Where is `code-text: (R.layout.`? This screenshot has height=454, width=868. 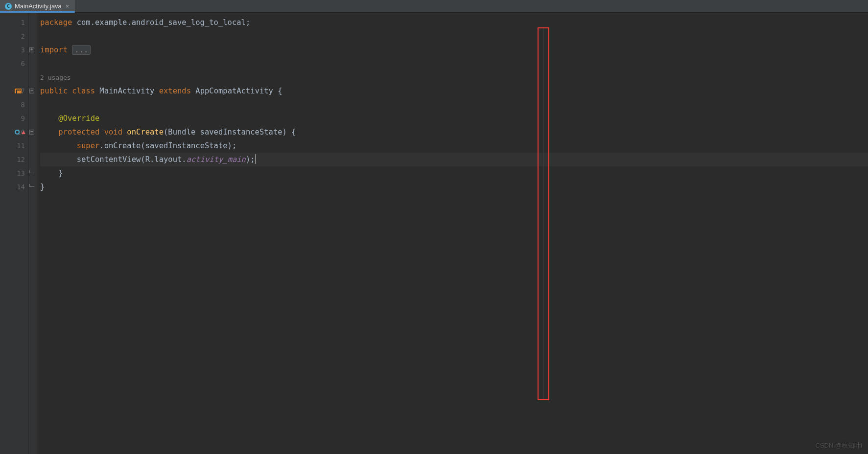
code-text: (R.layout. is located at coordinates (164, 159).